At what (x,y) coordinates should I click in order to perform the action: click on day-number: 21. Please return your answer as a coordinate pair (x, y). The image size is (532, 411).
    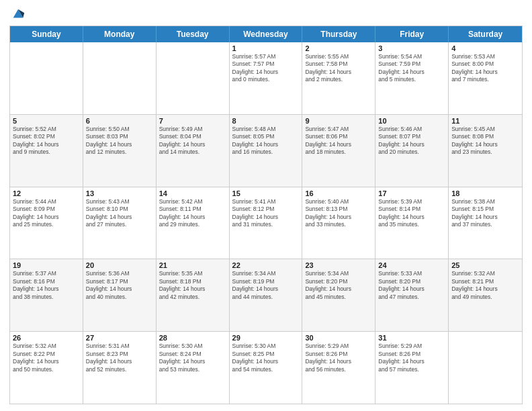
    Looking at the image, I should click on (193, 265).